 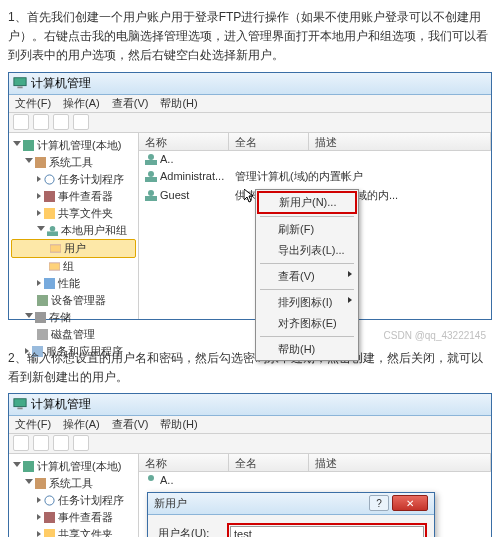 What do you see at coordinates (307, 275) in the screenshot?
I see `context-menu: 新用户(N)... 刷新(F) 导出列表(L)... 查看(V) 排列图标(I)…` at bounding box center [307, 275].